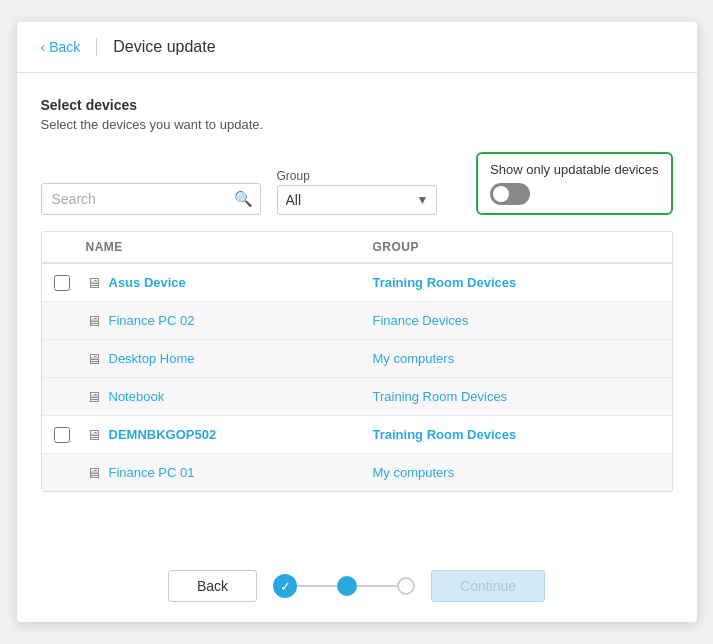 The height and width of the screenshot is (644, 713). Describe the element at coordinates (357, 200) in the screenshot. I see `group-select: All Finance Devices My computers Trainin…` at that location.